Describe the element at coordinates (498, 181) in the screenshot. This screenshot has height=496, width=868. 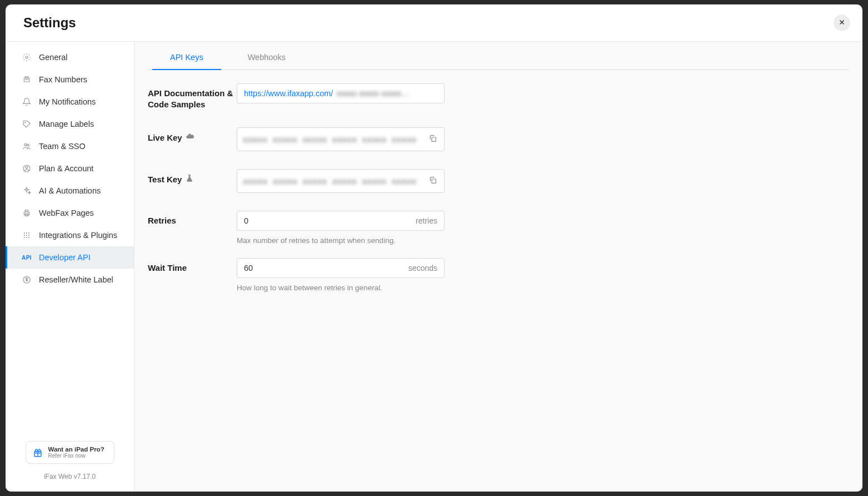
I see `row-test-key: Test Key xxxxx xxxxx xxxxx xxxxx xxxxx x…` at that location.